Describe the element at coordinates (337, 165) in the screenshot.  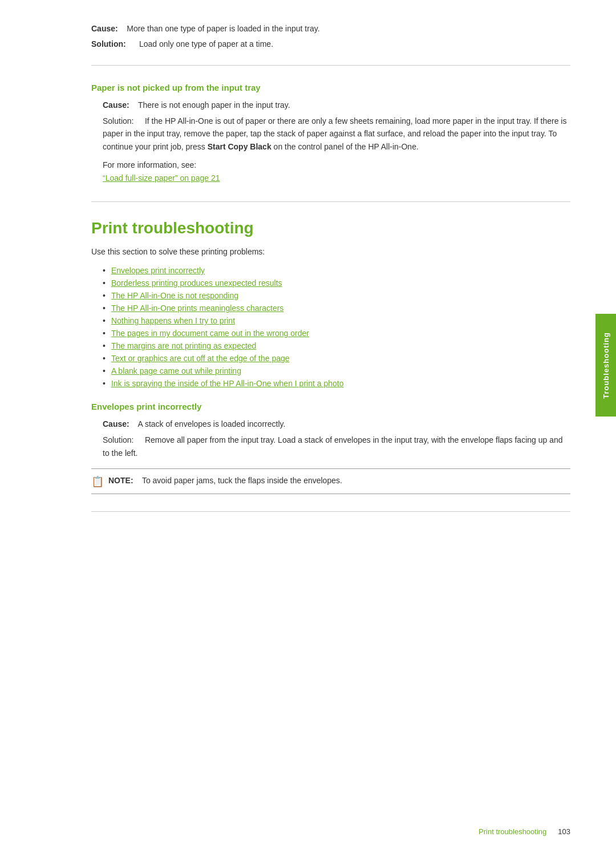
I see `for-more-text: For more information, see:` at that location.